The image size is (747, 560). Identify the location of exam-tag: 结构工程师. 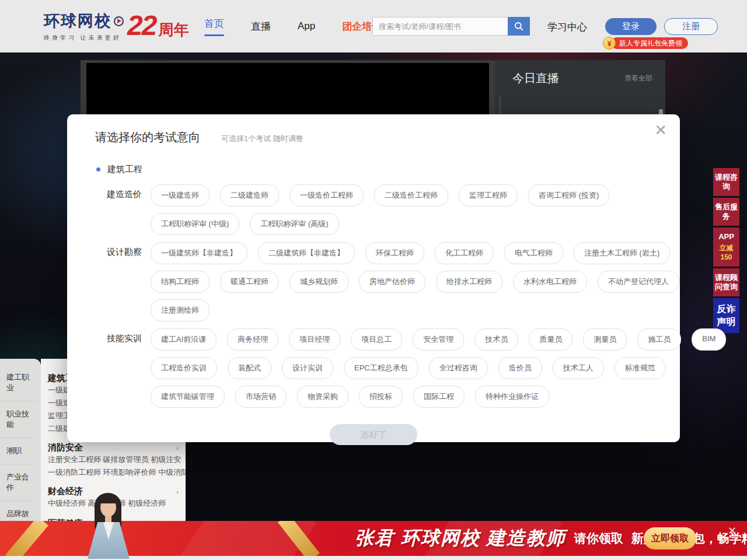
(180, 282).